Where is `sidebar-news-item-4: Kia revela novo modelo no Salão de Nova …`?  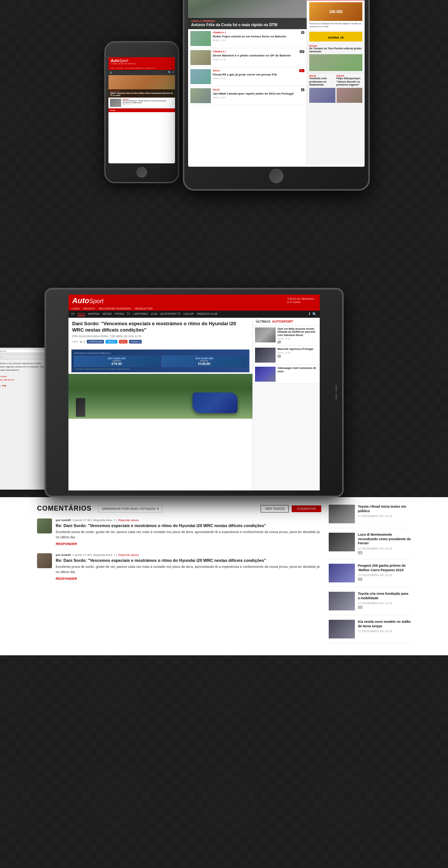 sidebar-news-item-4: Kia revela novo modelo no Salão de Nova … is located at coordinates (370, 632).